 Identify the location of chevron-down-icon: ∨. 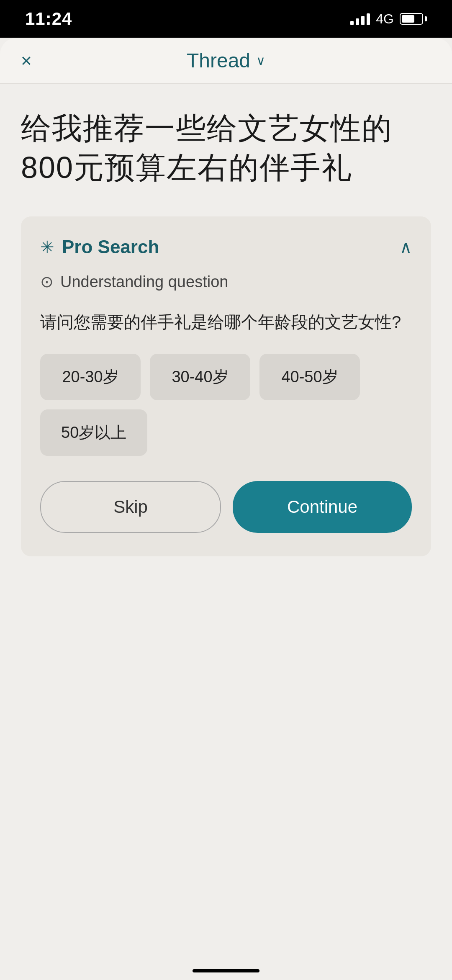
(261, 60).